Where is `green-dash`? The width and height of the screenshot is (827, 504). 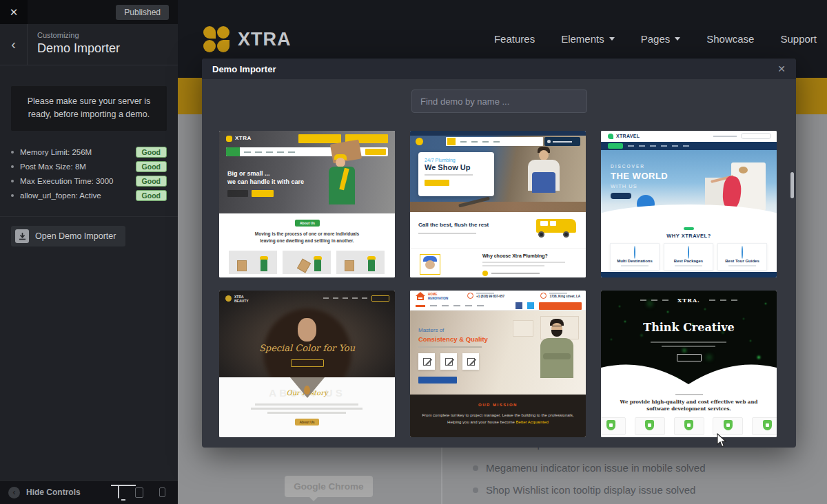
green-dash is located at coordinates (689, 229).